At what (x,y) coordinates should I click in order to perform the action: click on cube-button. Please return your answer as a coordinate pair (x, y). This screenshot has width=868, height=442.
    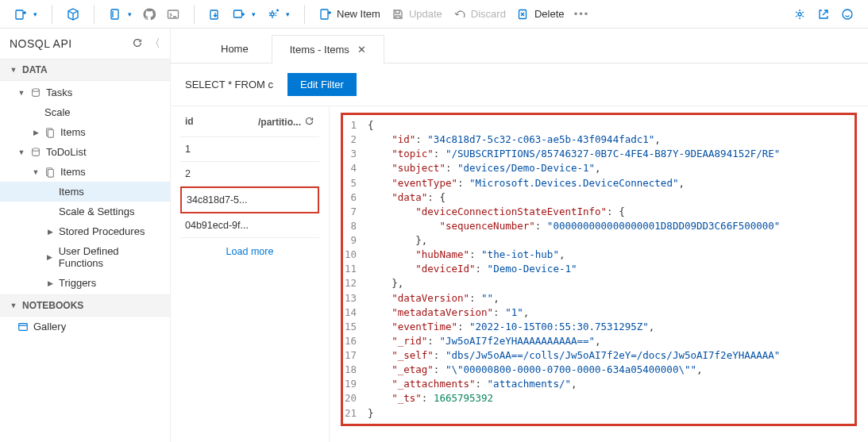
    Looking at the image, I should click on (73, 14).